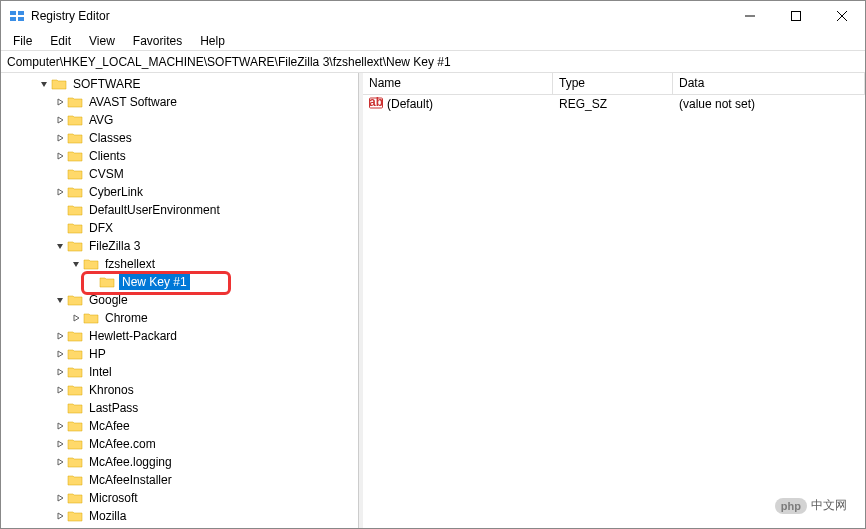 This screenshot has height=529, width=866. What do you see at coordinates (180, 210) in the screenshot?
I see `tree-item: DefaultUserEnvironment` at bounding box center [180, 210].